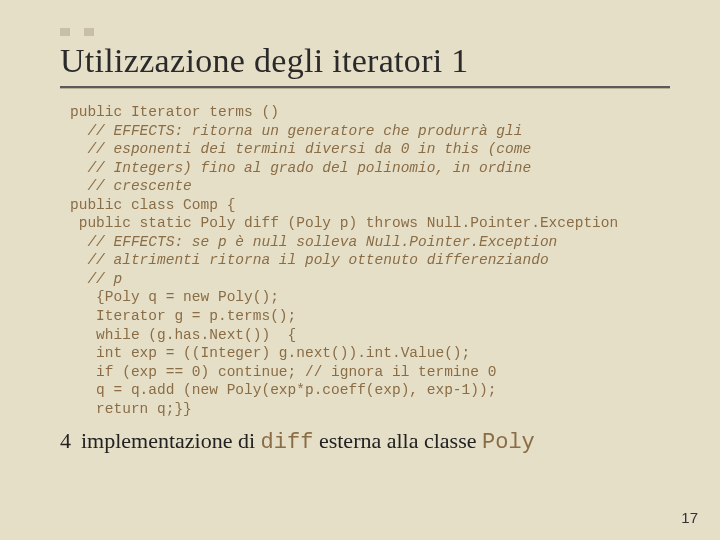 The height and width of the screenshot is (540, 720). I want to click on code-line: public Iterator terms (), so click(174, 112).